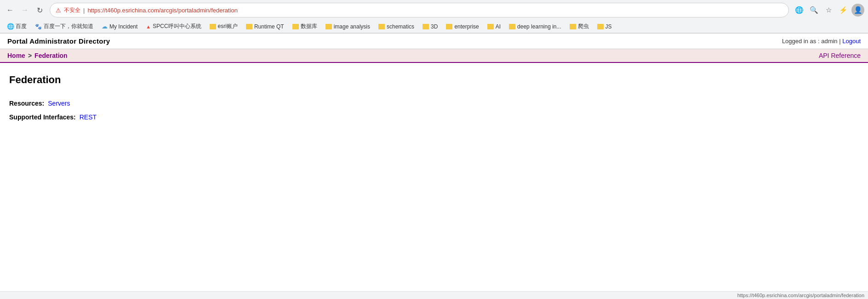  What do you see at coordinates (828, 10) in the screenshot?
I see `bookmark-button: ☆` at bounding box center [828, 10].